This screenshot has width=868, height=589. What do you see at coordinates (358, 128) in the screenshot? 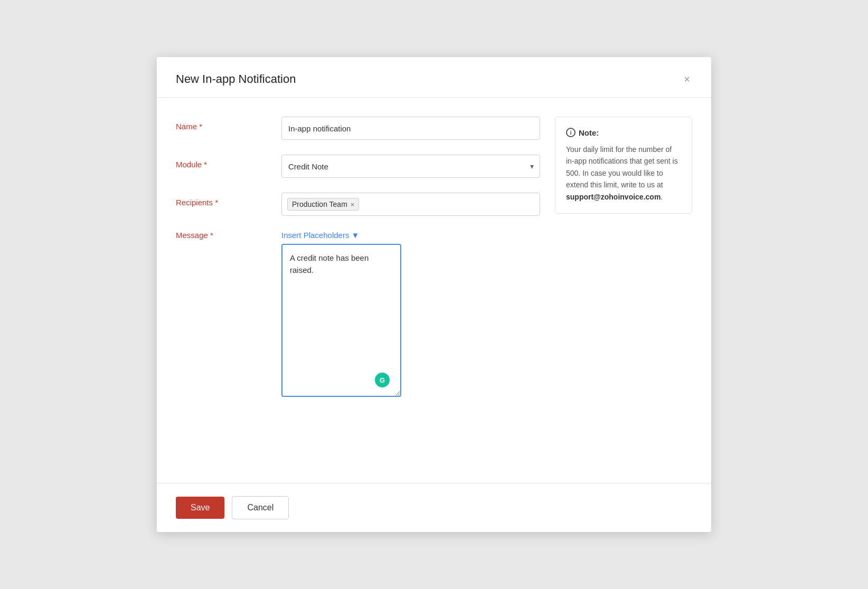
I see `name-row: Name *` at bounding box center [358, 128].